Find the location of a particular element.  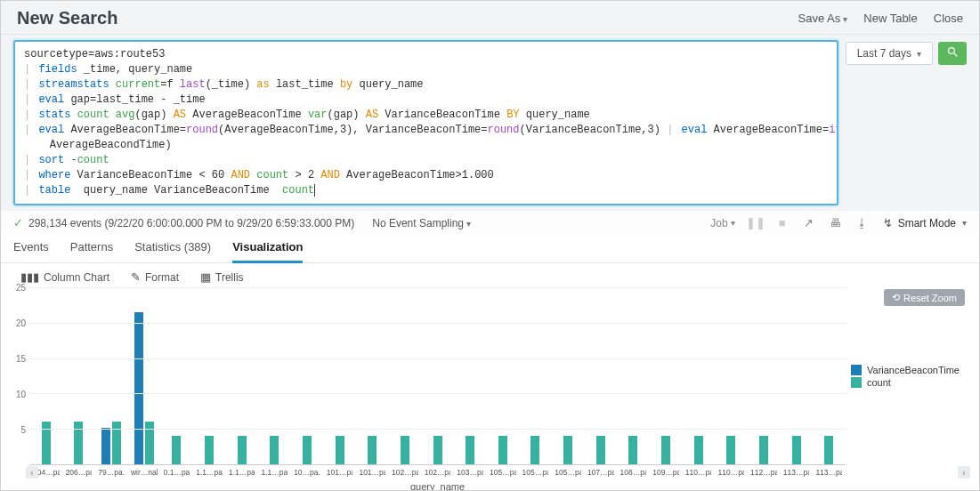

check-icon: ✓ is located at coordinates (18, 222).